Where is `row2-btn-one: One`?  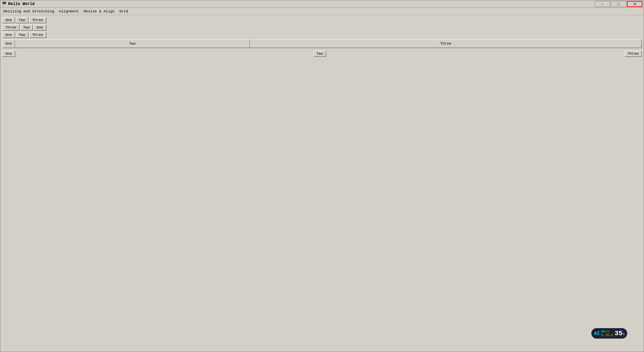 row2-btn-one: One is located at coordinates (40, 28).